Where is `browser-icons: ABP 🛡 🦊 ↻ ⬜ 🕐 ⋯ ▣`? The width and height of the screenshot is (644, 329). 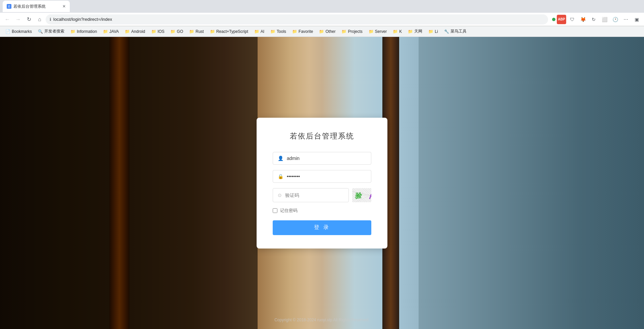 browser-icons: ABP 🛡 🦊 ↻ ⬜ 🕐 ⋯ ▣ is located at coordinates (597, 19).